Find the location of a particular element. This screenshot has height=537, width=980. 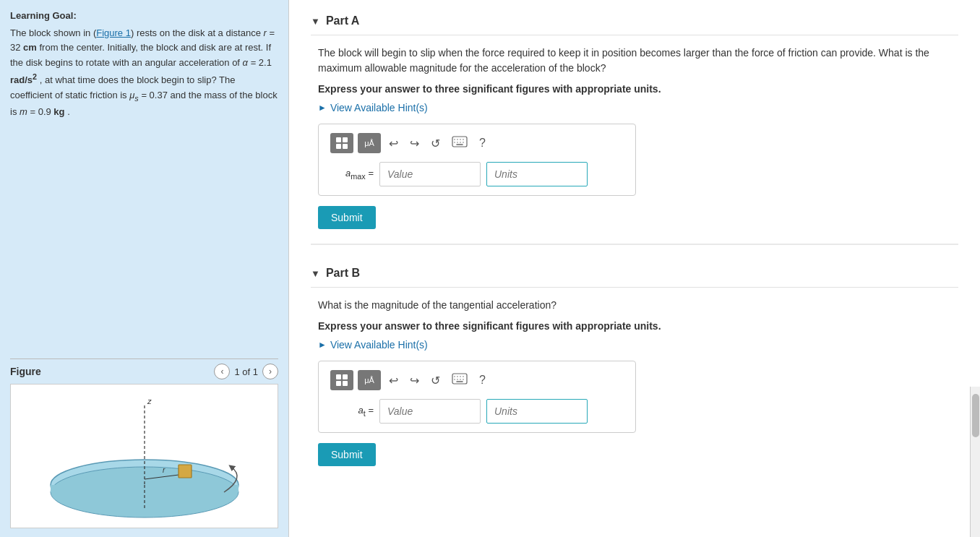

part-a-grid-button is located at coordinates (342, 143).